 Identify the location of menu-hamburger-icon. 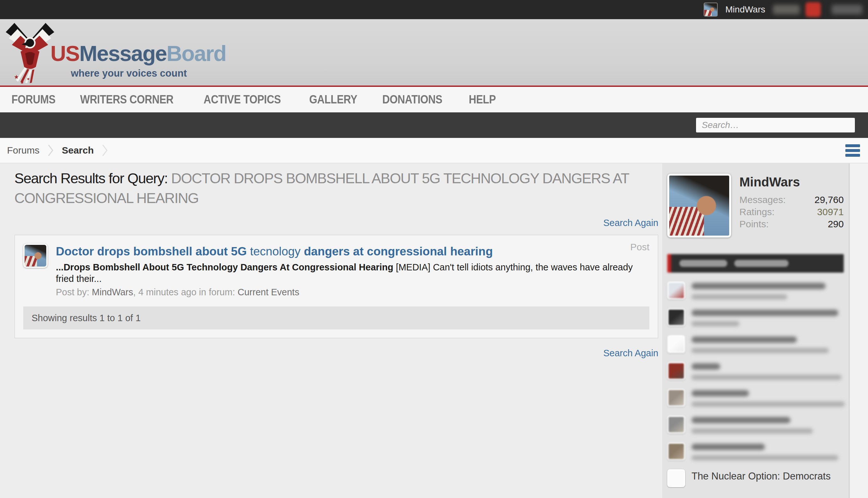
(853, 150).